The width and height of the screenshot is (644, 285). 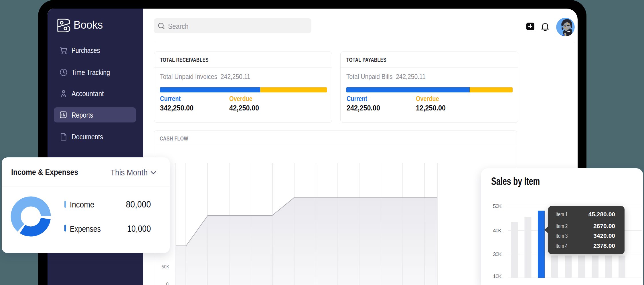 I want to click on svg-text: 30K, so click(x=497, y=254).